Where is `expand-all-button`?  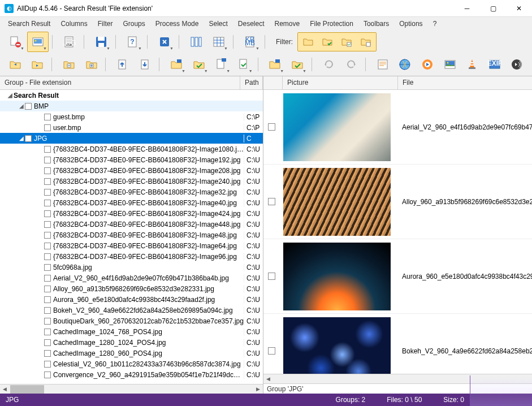
expand-all-button is located at coordinates (92, 64).